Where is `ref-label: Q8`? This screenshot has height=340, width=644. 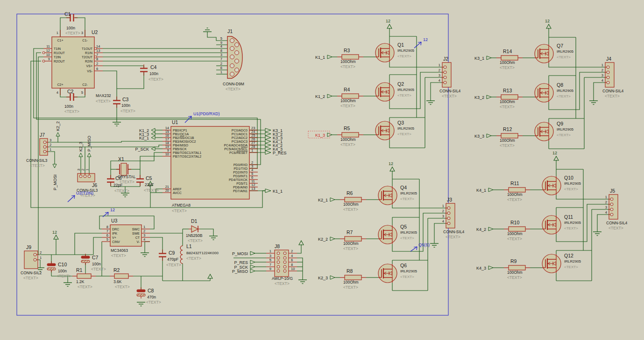 ref-label: Q8 is located at coordinates (560, 85).